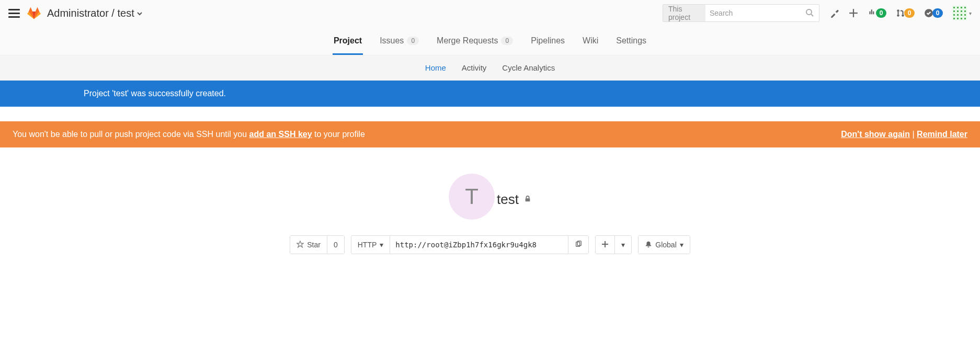 This screenshot has width=980, height=342. What do you see at coordinates (474, 68) in the screenshot?
I see `subtab-activity: Activity` at bounding box center [474, 68].